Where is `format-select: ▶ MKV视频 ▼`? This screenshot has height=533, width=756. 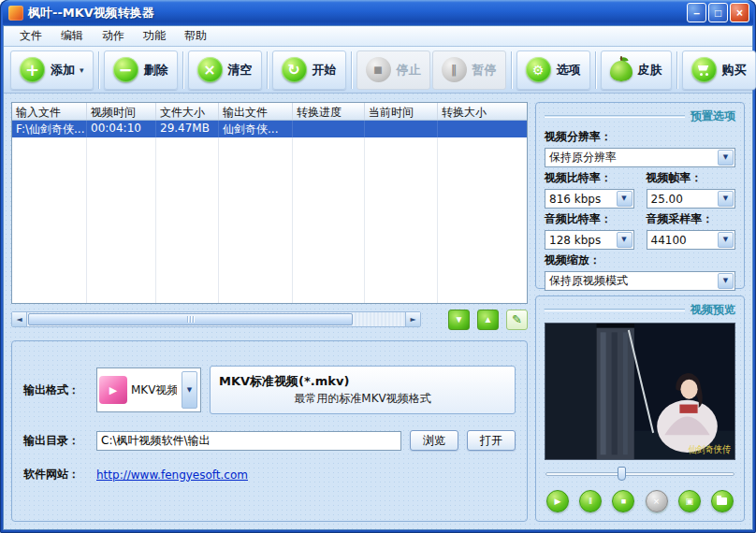 format-select: ▶ MKV视频 ▼ is located at coordinates (149, 390).